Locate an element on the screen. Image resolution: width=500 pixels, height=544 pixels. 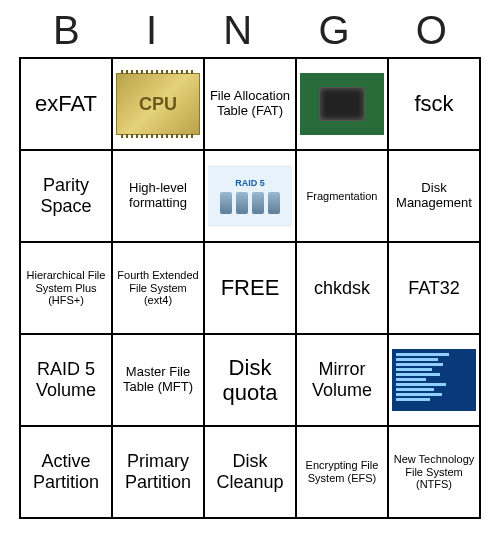
cell-text: Disk Cleanup is located at coordinates (250, 472).